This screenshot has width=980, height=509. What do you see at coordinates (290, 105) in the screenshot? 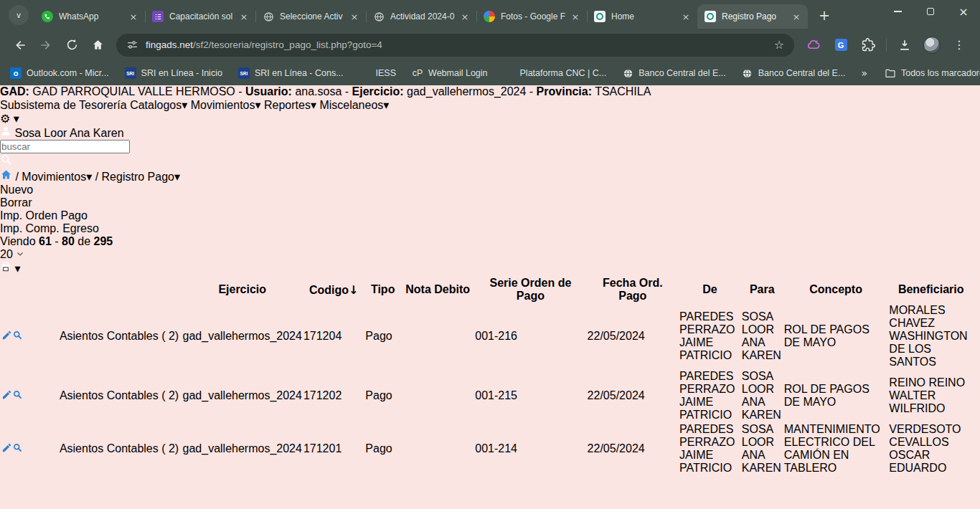
I see `menu-reportes: Reportes▾` at bounding box center [290, 105].